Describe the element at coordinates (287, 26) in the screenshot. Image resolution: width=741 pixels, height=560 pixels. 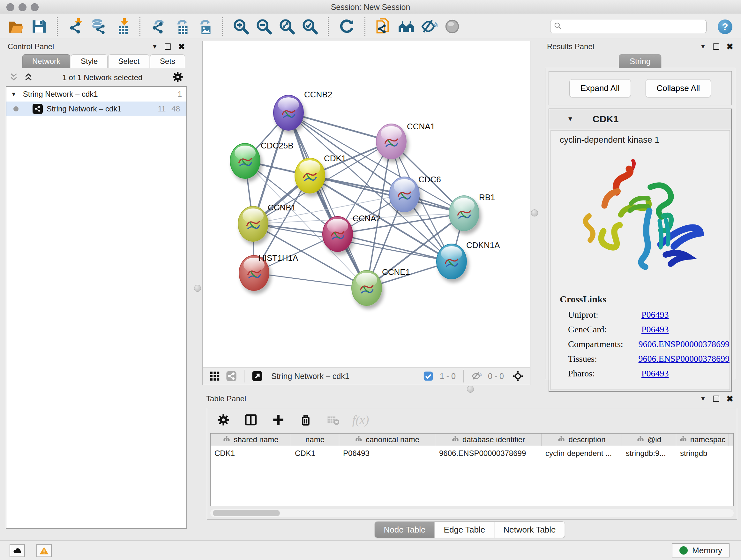
I see `zoom-fit-icon` at that location.